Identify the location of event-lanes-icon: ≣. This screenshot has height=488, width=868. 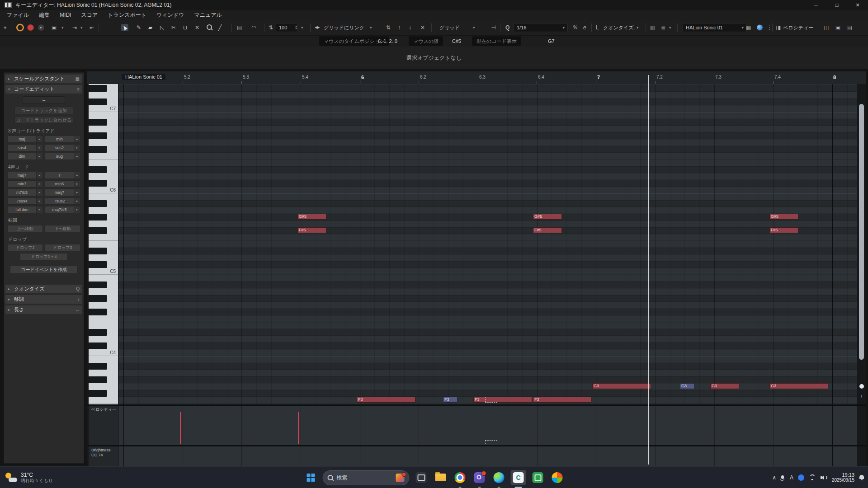
(663, 28).